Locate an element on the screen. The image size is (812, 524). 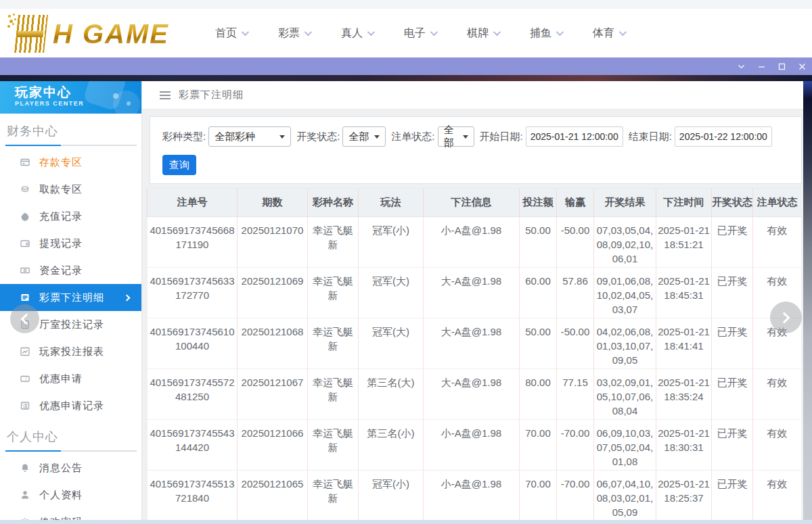
window-title-bar is located at coordinates (406, 66).